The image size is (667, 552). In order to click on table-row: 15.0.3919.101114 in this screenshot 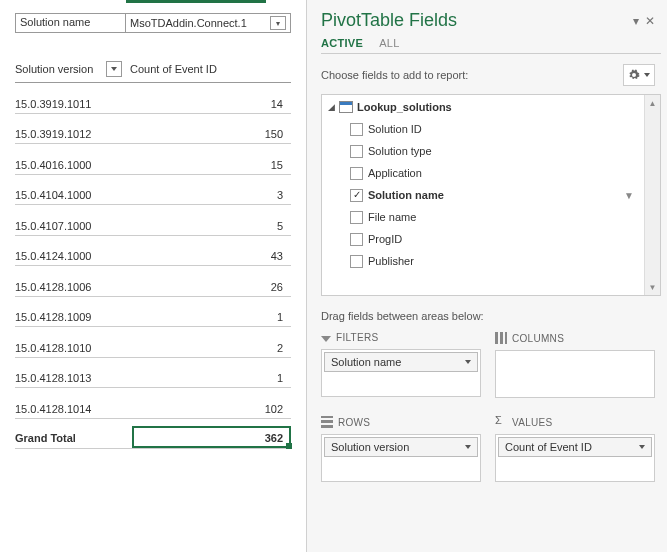, I will do `click(153, 98)`.